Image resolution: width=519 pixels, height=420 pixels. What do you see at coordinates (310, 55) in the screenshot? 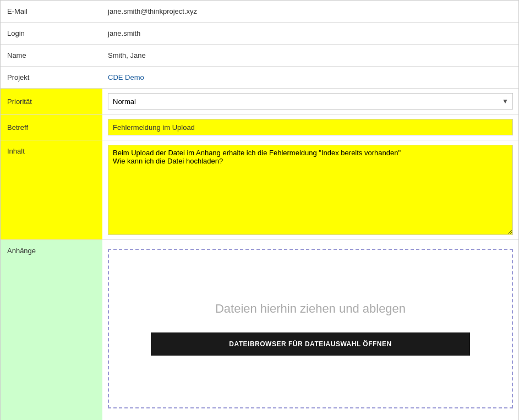
I see `name-value: Smith, Jane` at bounding box center [310, 55].